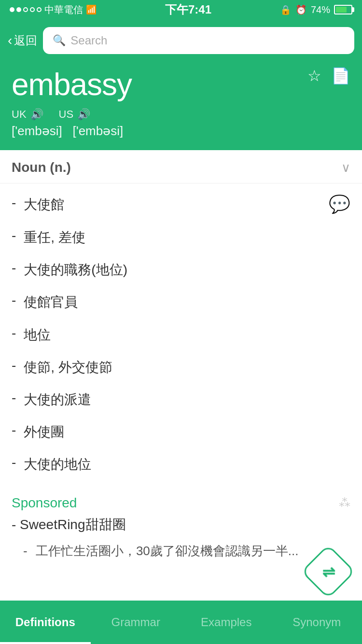 Image resolution: width=362 pixels, height=644 pixels. What do you see at coordinates (188, 10) in the screenshot?
I see `status-time: 下午7:41` at bounding box center [188, 10].